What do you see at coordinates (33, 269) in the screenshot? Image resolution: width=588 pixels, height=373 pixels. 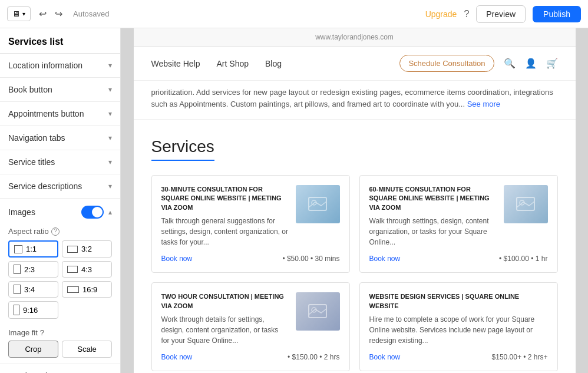 I see `aspect-option-2-3: 2:3` at bounding box center [33, 269].